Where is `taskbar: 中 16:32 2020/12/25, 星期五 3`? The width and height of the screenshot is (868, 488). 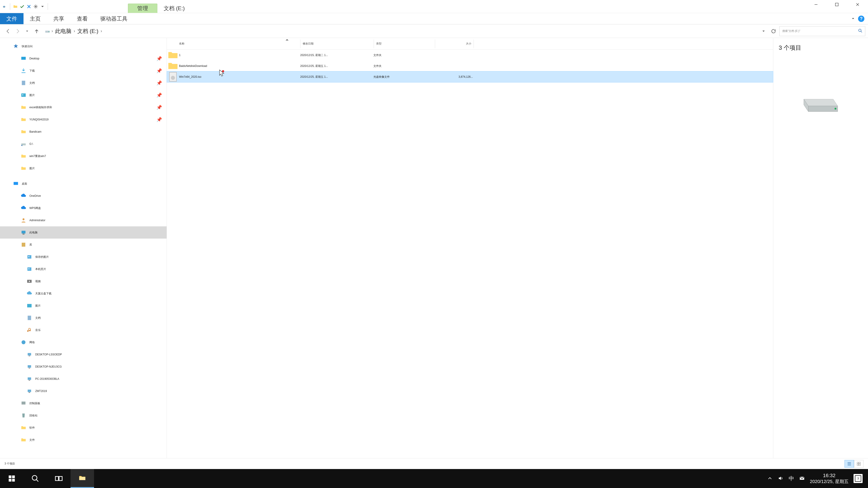
taskbar: 中 16:32 2020/12/25, 星期五 3 is located at coordinates (434, 479).